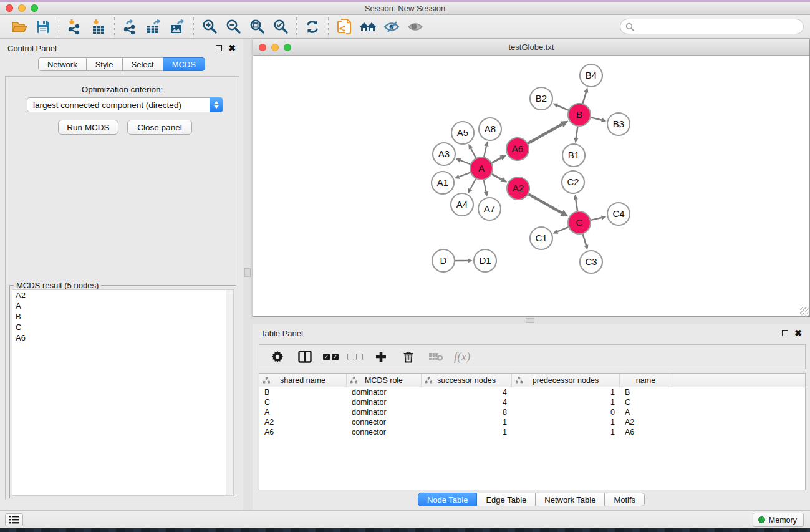 Image resolution: width=810 pixels, height=532 pixels. Describe the element at coordinates (154, 27) in the screenshot. I see `export-table-button` at that location.